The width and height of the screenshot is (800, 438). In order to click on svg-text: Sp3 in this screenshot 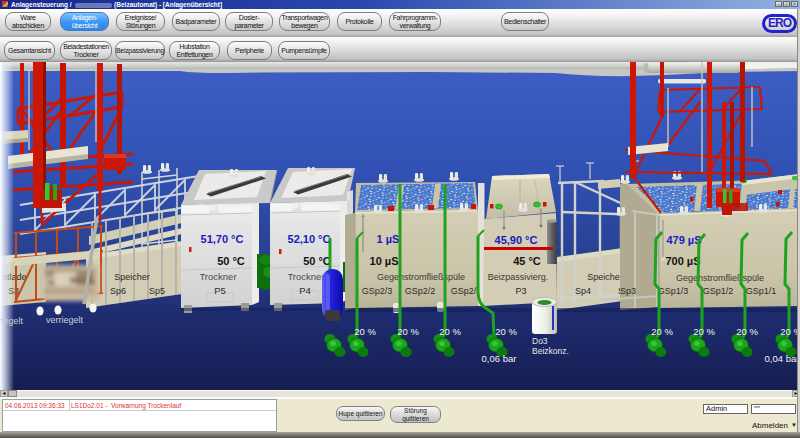, I will do `click(628, 291)`.